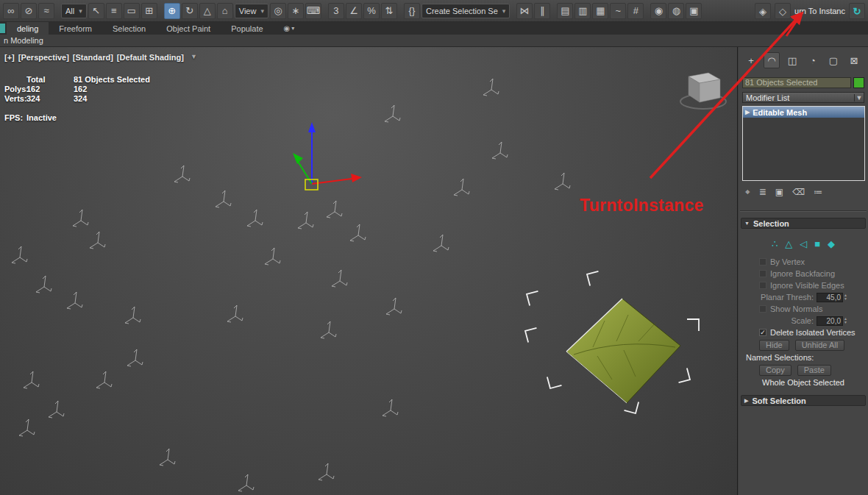 This screenshot has height=495, width=868. I want to click on select-by-name-icon: ≡, so click(114, 11).